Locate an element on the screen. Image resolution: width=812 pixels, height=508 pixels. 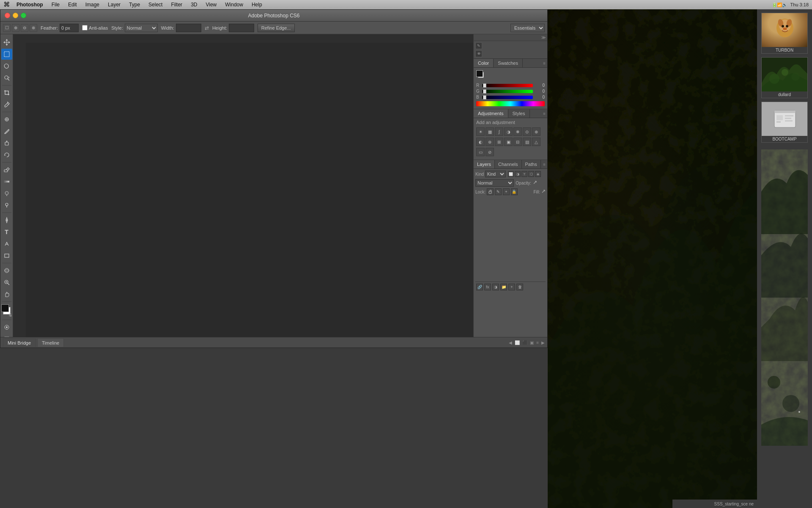
menu-help: Help is located at coordinates (257, 5).